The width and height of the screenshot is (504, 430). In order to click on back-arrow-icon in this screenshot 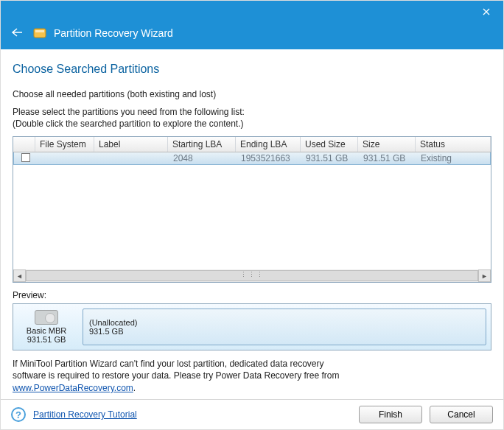, I will do `click(17, 32)`.